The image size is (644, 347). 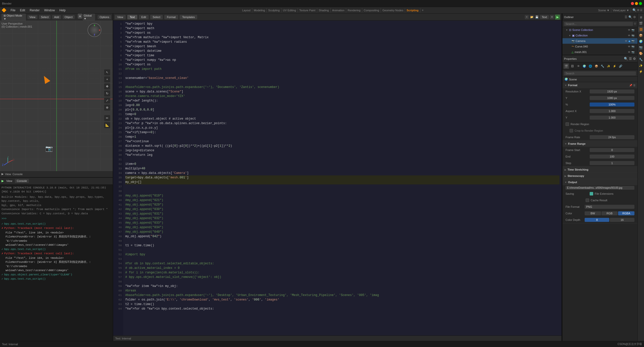 I want to click on color-depth-16-btn: 16, so click(x=622, y=220).